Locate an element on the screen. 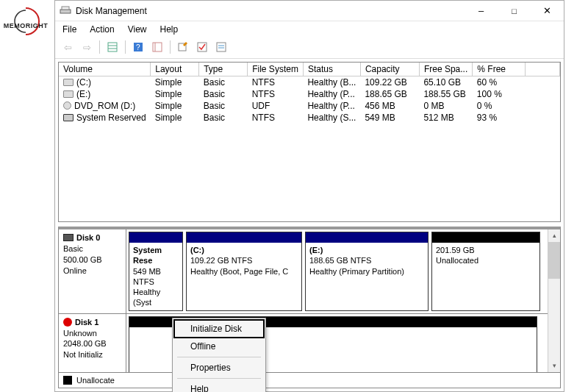  legend-swatch-unallocated is located at coordinates (68, 380).